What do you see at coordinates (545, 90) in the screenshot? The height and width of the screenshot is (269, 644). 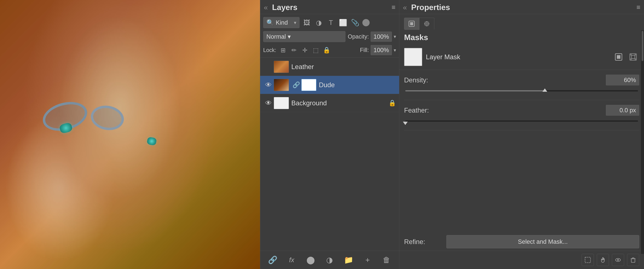 I see `density-slider-thumb` at bounding box center [545, 90].